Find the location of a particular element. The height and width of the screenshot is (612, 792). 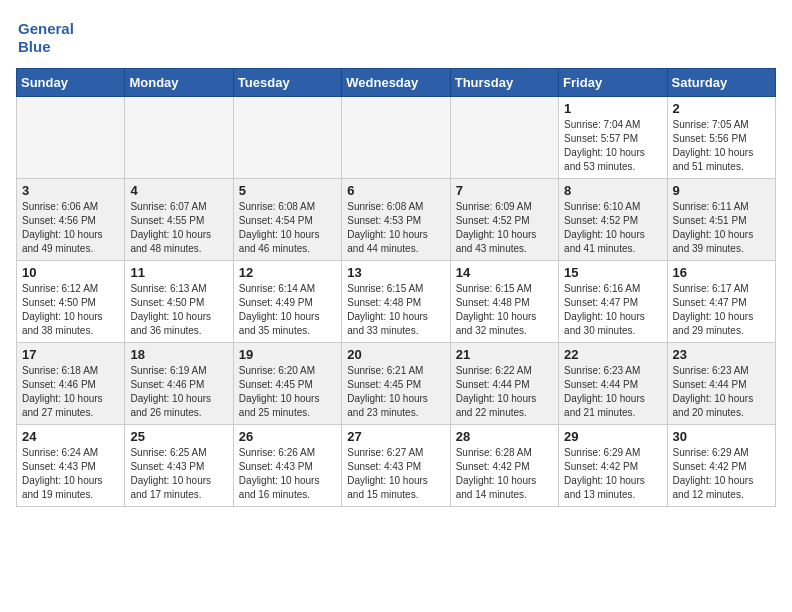

day-info: Sunrise: 6:06 AM Sunset: 4:56 PM Dayligh… is located at coordinates (70, 228).